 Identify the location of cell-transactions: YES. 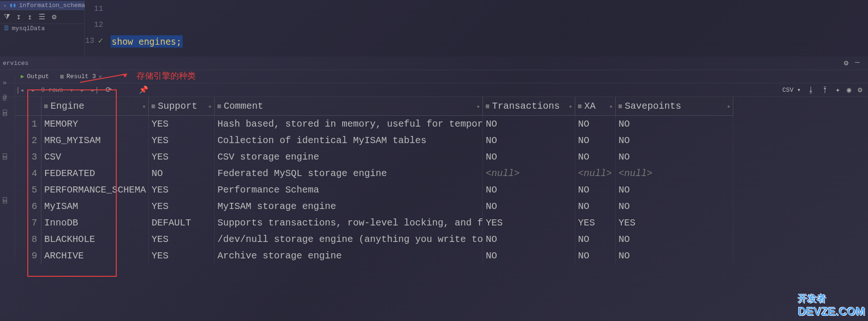
(529, 223).